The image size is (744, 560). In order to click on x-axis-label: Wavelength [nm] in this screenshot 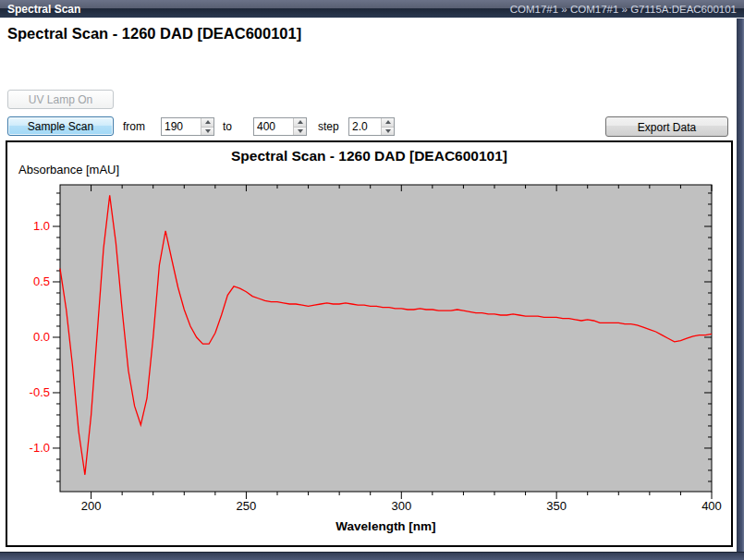, I will do `click(386, 527)`.